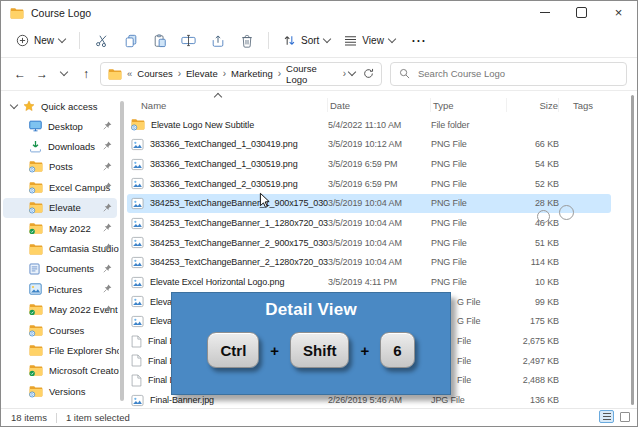  What do you see at coordinates (130, 74) in the screenshot?
I see `breadcrumb-overflow: «` at bounding box center [130, 74].